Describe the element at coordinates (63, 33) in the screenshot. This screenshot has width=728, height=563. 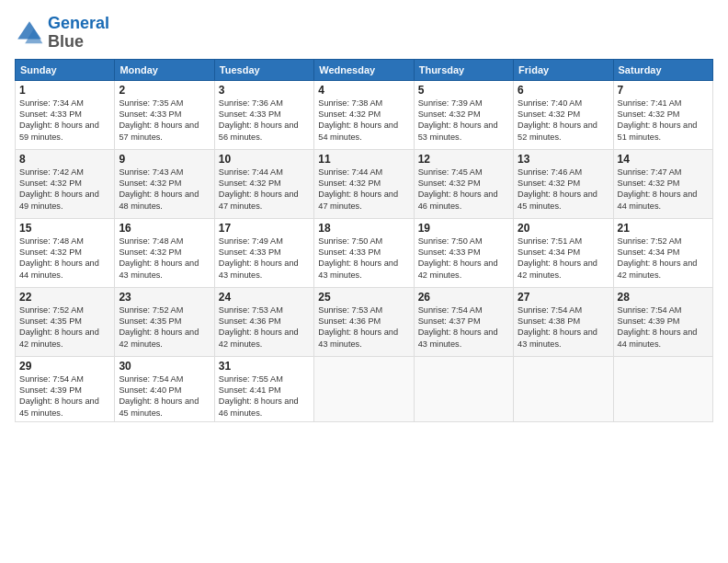
I see `logo: GeneralBlue` at that location.